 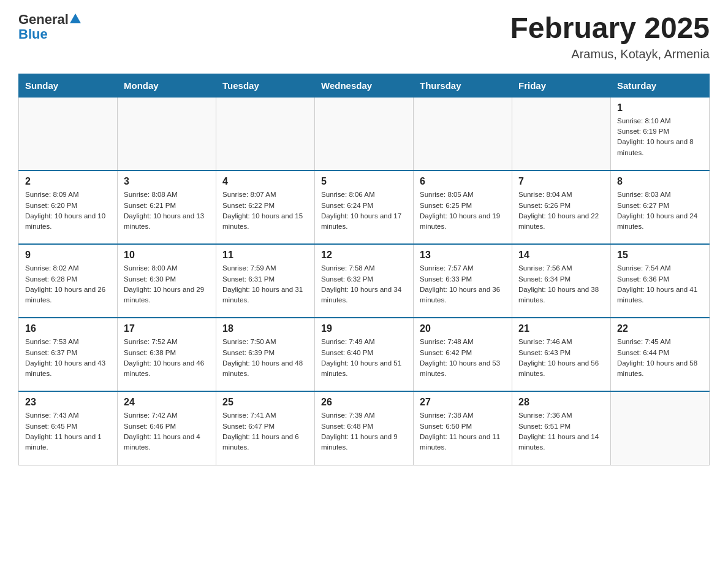 What do you see at coordinates (364, 85) in the screenshot?
I see `header-cell-wednesday: Wednesday` at bounding box center [364, 85].